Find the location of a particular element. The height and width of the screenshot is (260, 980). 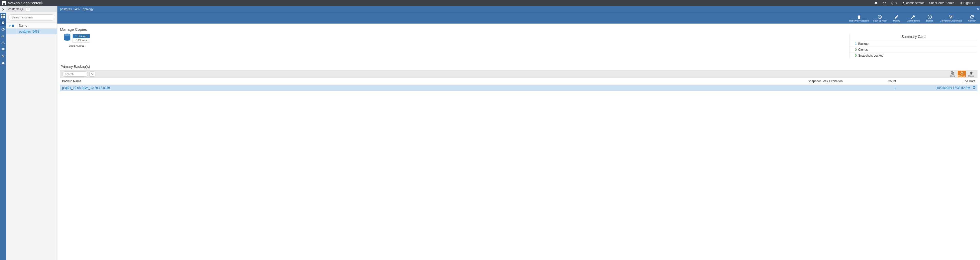

maintenance-button: Maintenance is located at coordinates (913, 18).